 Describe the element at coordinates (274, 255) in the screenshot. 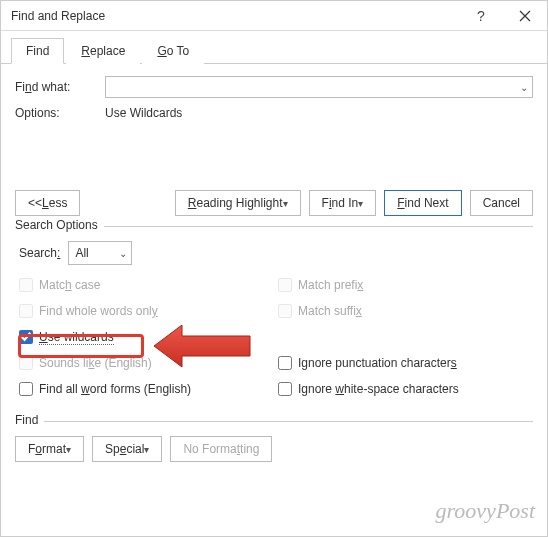

I see `search-direction-row: Search: All ⌄` at that location.